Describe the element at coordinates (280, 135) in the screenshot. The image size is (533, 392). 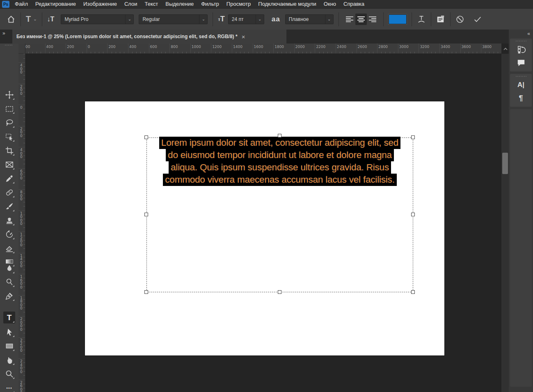
I see `transform-handle-top-center` at that location.